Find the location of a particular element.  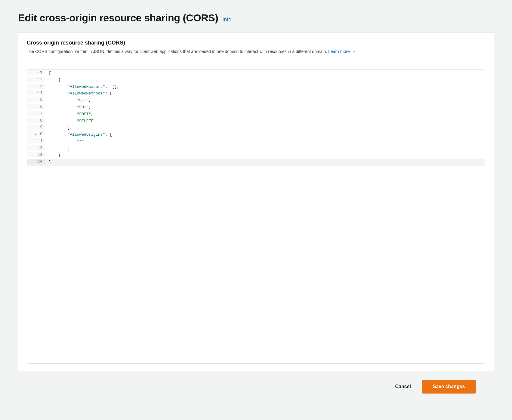

editor-line: ▾ 4 "AllowedMethods": [ is located at coordinates (256, 94).